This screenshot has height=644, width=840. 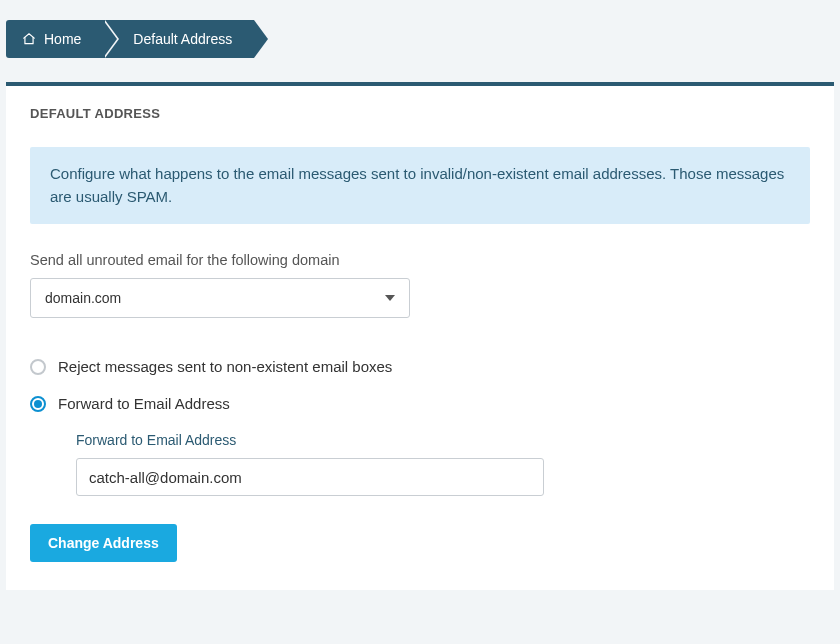 What do you see at coordinates (225, 366) in the screenshot?
I see `option-reject-label: Reject messages sent to non-existent ema…` at bounding box center [225, 366].